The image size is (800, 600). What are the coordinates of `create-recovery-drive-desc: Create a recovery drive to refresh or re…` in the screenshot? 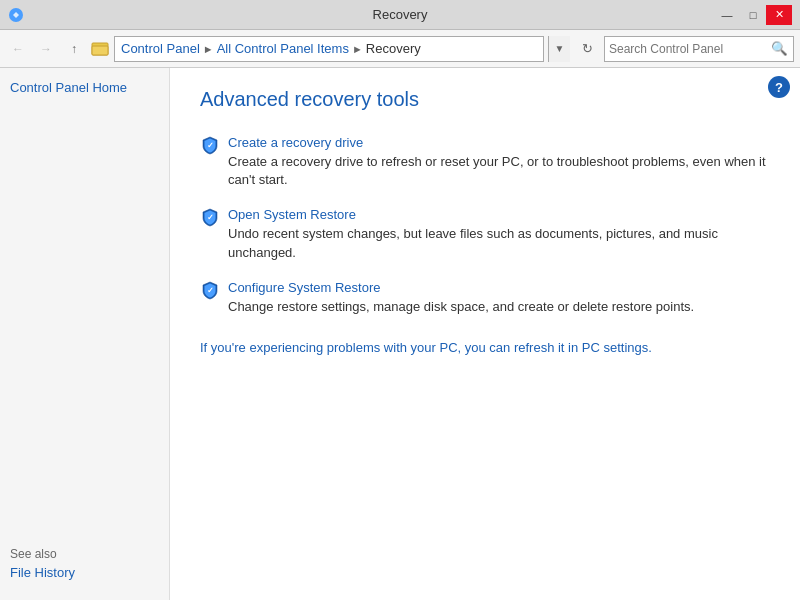 It's located at (497, 170).